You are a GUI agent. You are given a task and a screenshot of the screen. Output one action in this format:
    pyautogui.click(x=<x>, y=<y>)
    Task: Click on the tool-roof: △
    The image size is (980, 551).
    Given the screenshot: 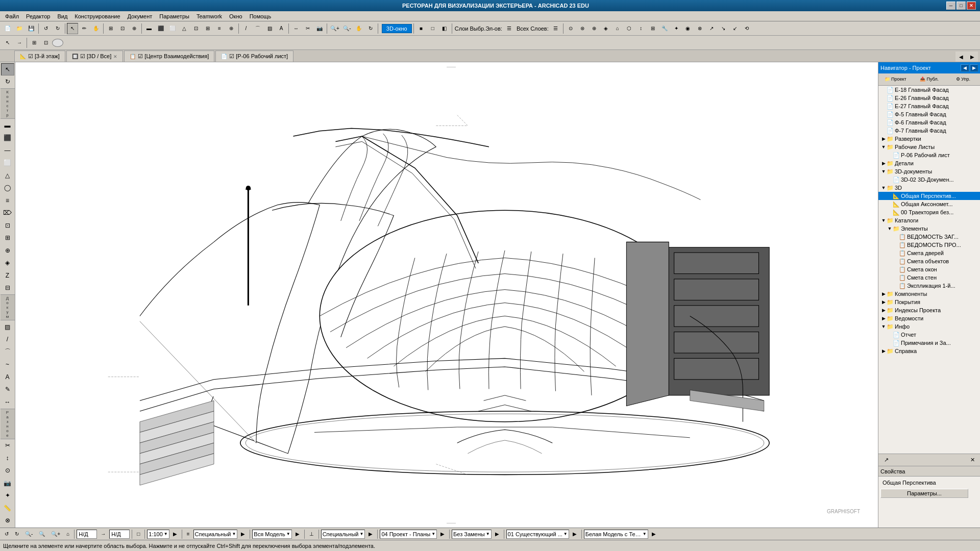 What is the action you would take?
    pyautogui.click(x=8, y=176)
    